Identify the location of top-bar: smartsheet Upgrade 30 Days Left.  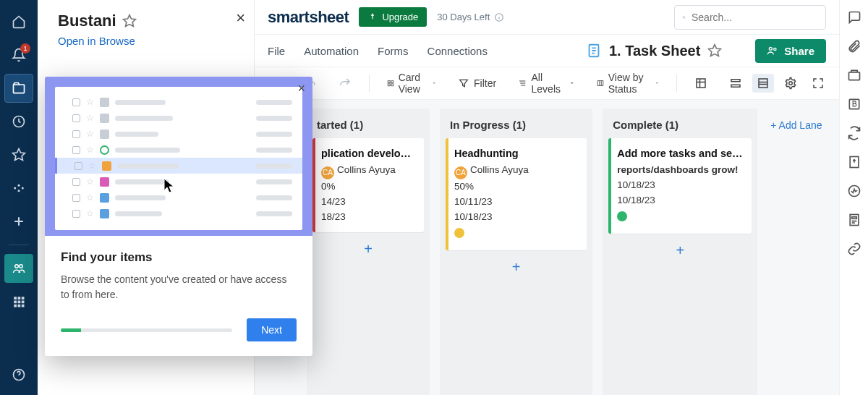
(547, 17).